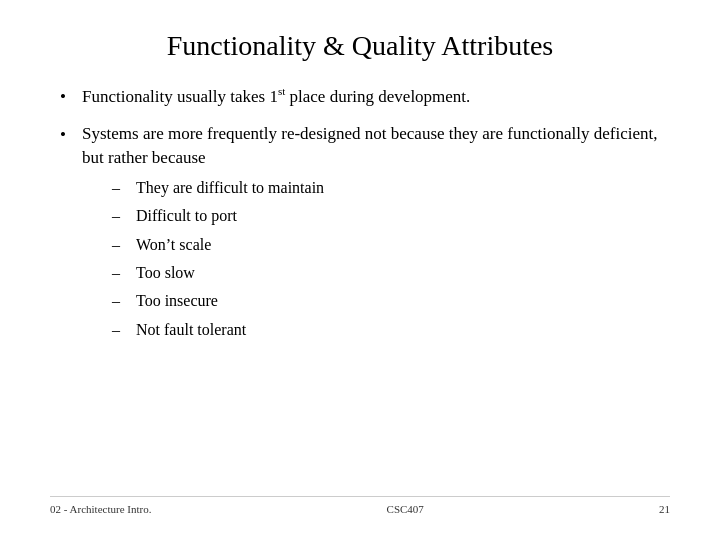 The height and width of the screenshot is (540, 720). What do you see at coordinates (360, 46) in the screenshot?
I see `slide-title: Functionality & Quality Attributes` at bounding box center [360, 46].